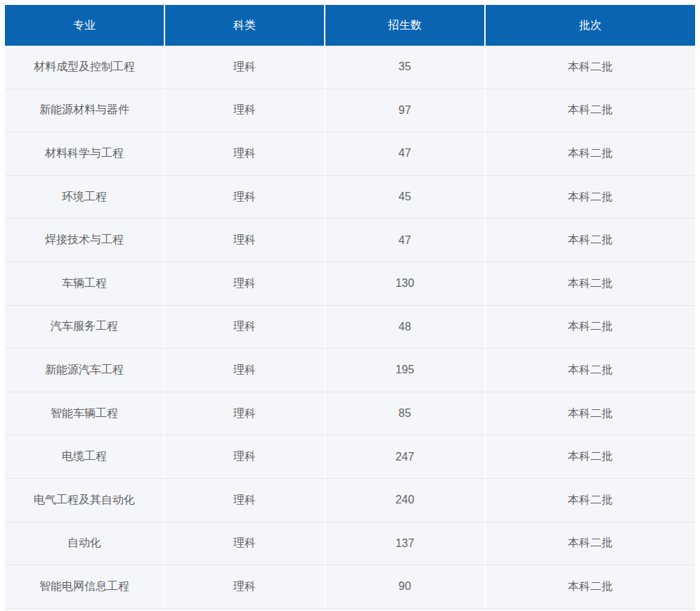  Describe the element at coordinates (85, 501) in the screenshot. I see `cell-major: 电气工程及其自动化` at that location.